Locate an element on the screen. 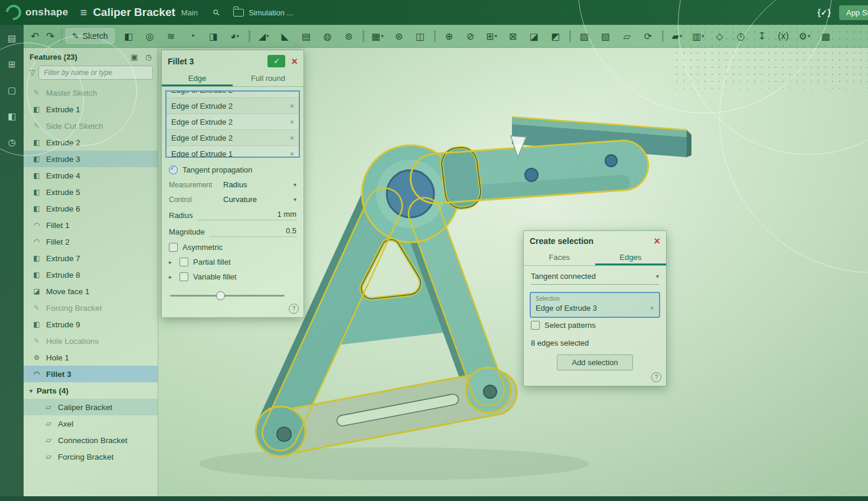  selection-item: Edge of Extrude 1 × is located at coordinates (233, 152).